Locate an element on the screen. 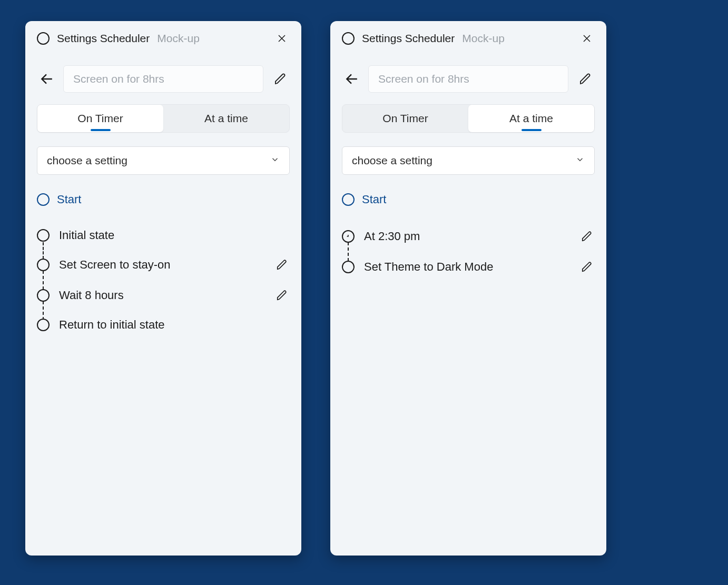 Image resolution: width=728 pixels, height=585 pixels. step-label: Set Theme to Dark Mode is located at coordinates (467, 267).